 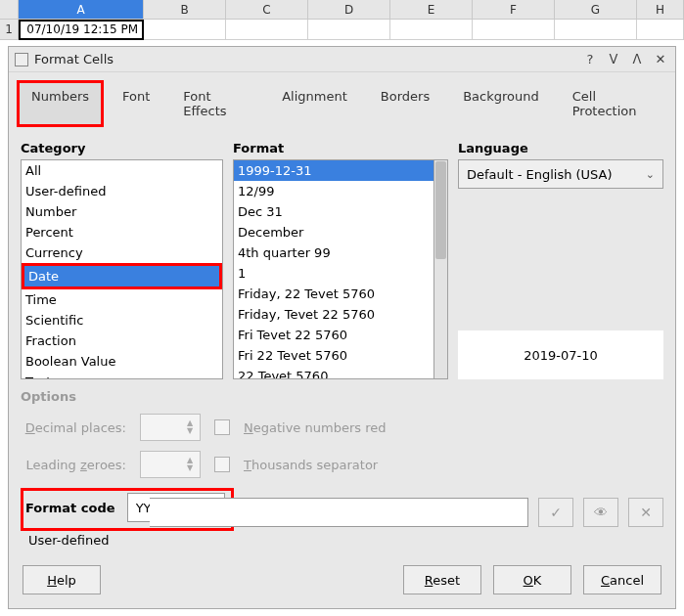 What do you see at coordinates (121, 299) in the screenshot?
I see `category-item-time: Time` at bounding box center [121, 299].